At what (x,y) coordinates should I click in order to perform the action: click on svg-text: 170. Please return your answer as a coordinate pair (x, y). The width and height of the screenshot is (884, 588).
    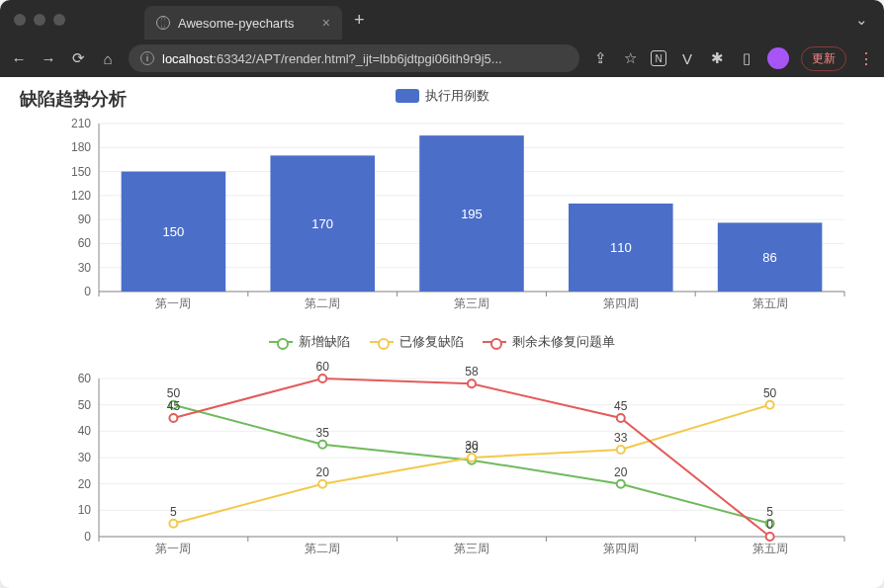
    Looking at the image, I should click on (322, 223).